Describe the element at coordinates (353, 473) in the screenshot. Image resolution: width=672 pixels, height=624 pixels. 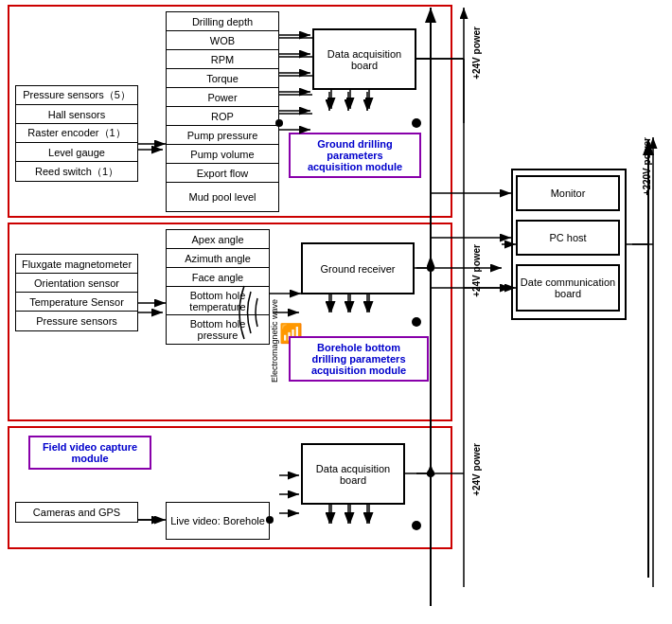
I see `bottom-daq-box: Data acquisition board` at that location.